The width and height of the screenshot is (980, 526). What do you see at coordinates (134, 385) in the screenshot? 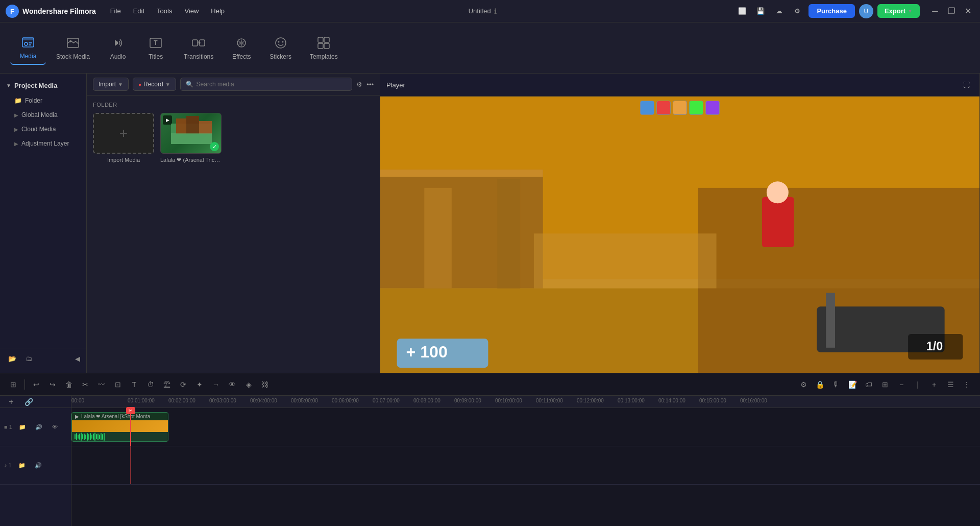
I see `text-add-icon: T` at bounding box center [134, 385].